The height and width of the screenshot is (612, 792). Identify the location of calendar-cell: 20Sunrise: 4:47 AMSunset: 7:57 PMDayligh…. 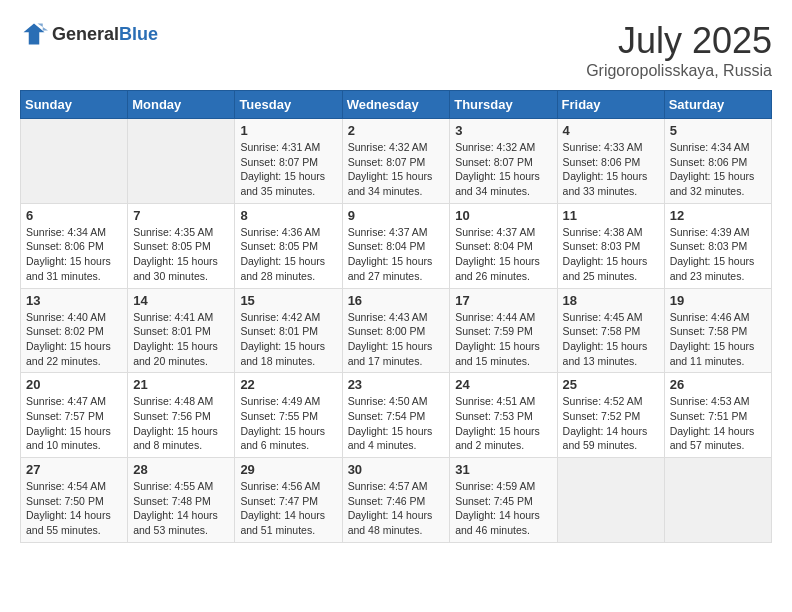
(74, 416).